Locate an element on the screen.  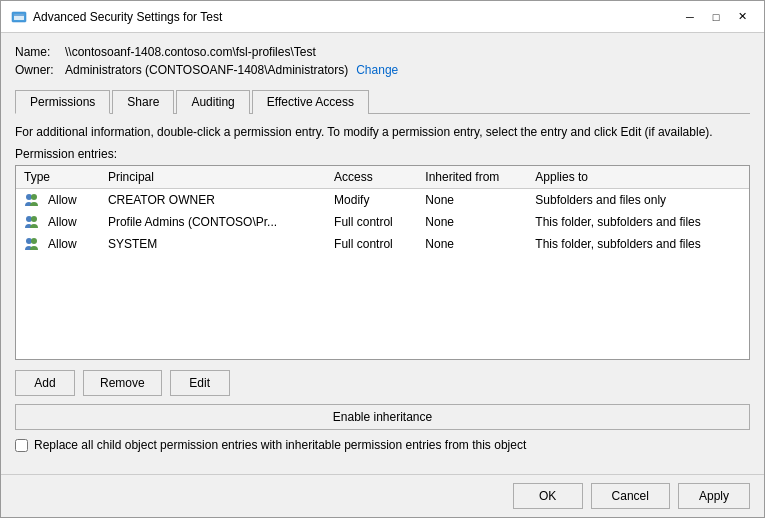
cell-principal: Profile Admins (CONTOSO\Pr... is located at coordinates (213, 222).